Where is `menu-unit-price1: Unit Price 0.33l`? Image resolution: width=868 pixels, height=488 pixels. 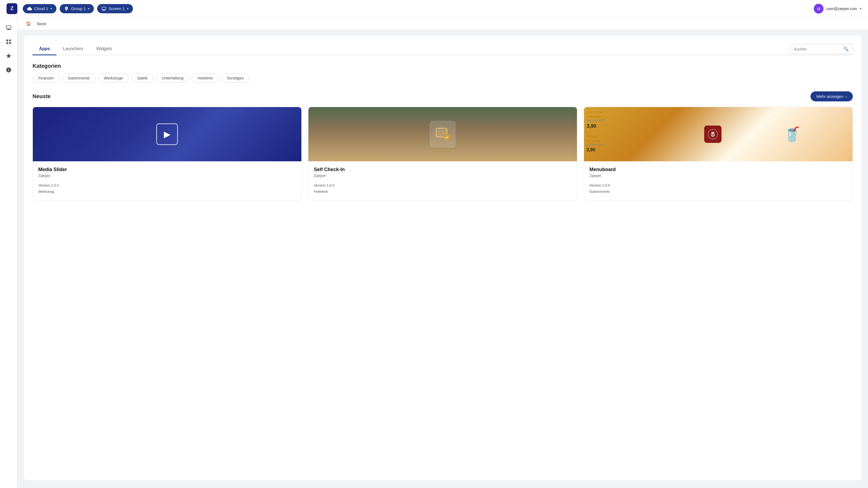 menu-unit-price1: Unit Price 0.33l is located at coordinates (596, 121).